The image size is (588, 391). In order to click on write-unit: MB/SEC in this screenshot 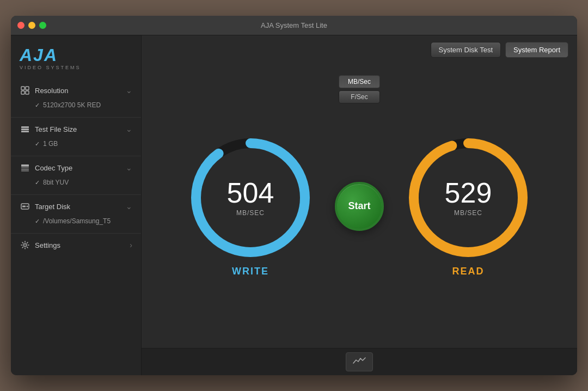, I will do `click(250, 213)`.